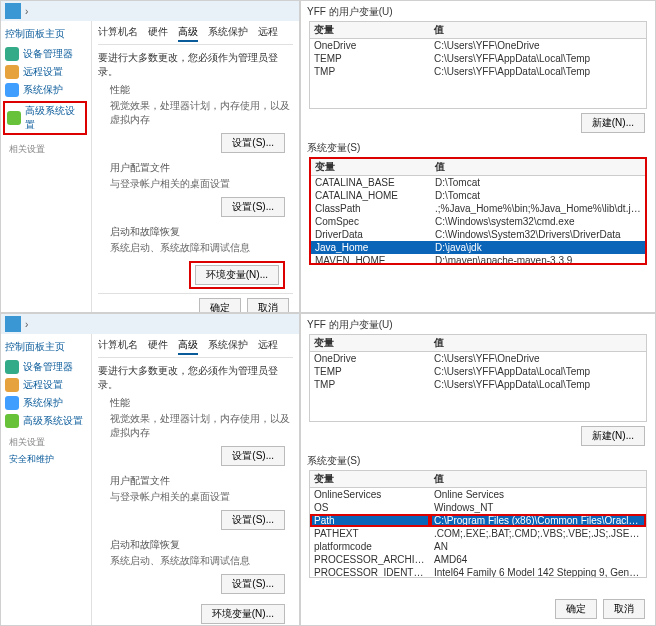 The height and width of the screenshot is (626, 656). Describe the element at coordinates (478, 495) in the screenshot. I see `table-row: OnlineServicesOnline Services` at that location.